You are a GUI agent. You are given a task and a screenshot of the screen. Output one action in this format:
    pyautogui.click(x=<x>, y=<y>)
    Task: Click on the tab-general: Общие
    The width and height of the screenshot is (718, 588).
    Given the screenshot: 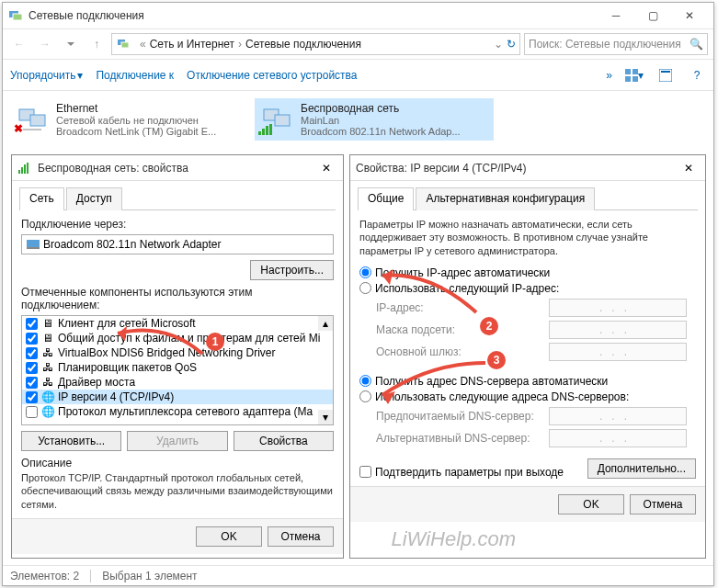 What is the action you would take?
    pyautogui.click(x=386, y=198)
    